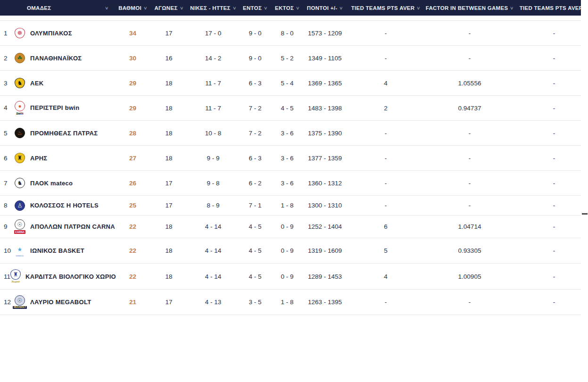 This screenshot has height=382, width=588. Describe the element at coordinates (290, 227) in the screenshot. I see `table-row: 9 ☉ CARNA ΑΠΟΛΛΩΝ ΠΑΤΡΩΝ CARNA 22 18 4 -…` at that location.